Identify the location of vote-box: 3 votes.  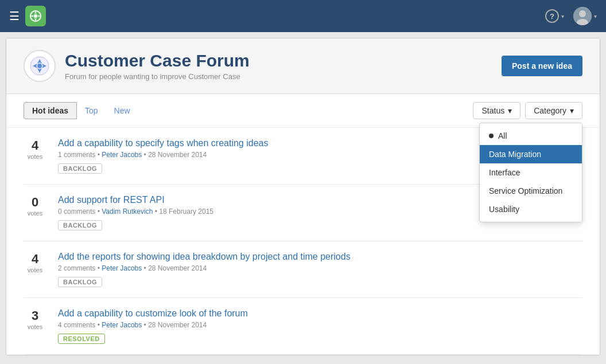
(35, 319).